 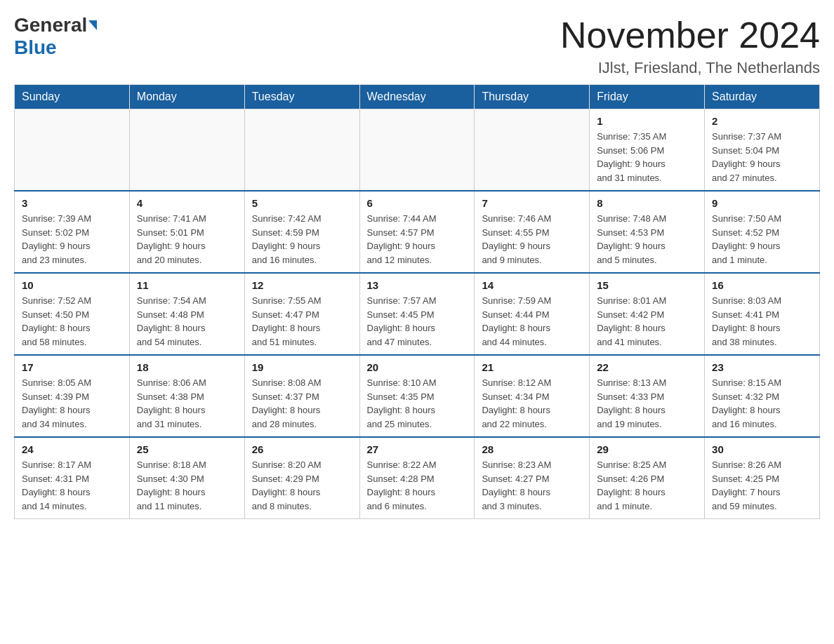 What do you see at coordinates (417, 203) in the screenshot?
I see `day-number: 6` at bounding box center [417, 203].